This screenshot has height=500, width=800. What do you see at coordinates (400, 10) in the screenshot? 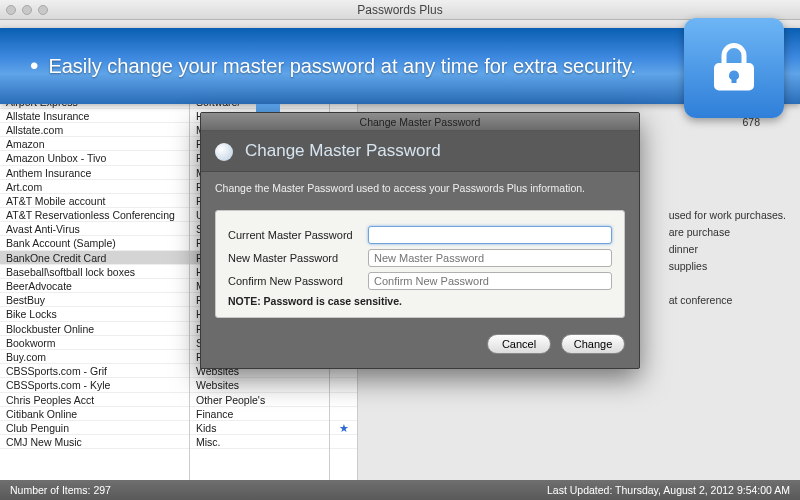
I see `window-titlebar: Passwords Plus` at bounding box center [400, 10].